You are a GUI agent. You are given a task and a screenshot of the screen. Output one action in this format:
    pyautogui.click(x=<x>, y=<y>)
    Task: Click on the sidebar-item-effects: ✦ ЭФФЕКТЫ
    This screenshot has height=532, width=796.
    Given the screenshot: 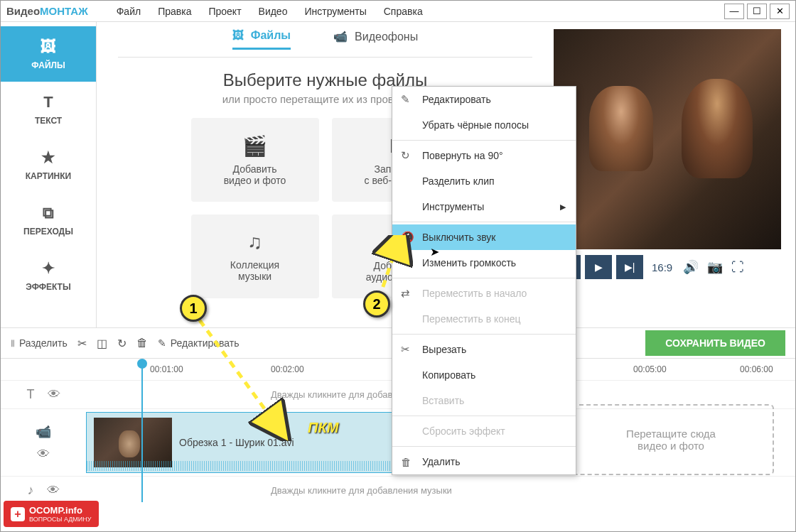 What is the action you would take?
    pyautogui.click(x=48, y=276)
    